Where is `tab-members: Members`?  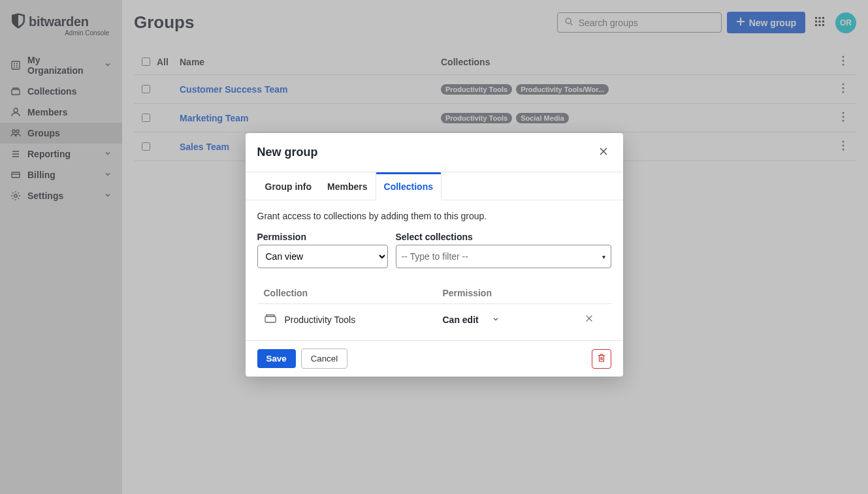 tab-members: Members is located at coordinates (347, 186).